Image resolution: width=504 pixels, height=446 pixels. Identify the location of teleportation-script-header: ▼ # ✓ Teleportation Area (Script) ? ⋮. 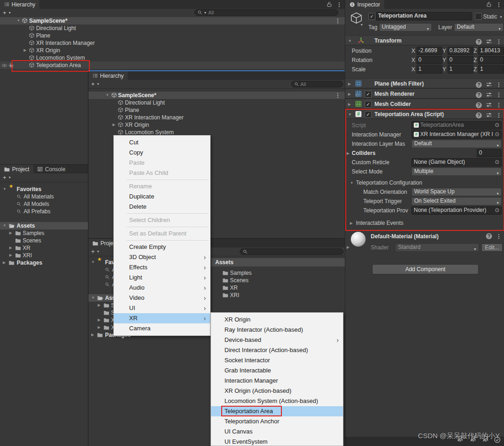
(425, 114).